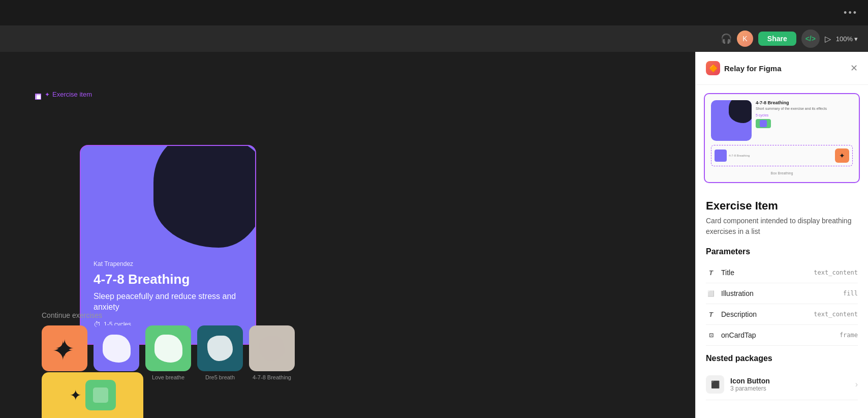  What do you see at coordinates (732, 156) in the screenshot?
I see `preview-list: 4-7-8 Breathing` at bounding box center [732, 156].